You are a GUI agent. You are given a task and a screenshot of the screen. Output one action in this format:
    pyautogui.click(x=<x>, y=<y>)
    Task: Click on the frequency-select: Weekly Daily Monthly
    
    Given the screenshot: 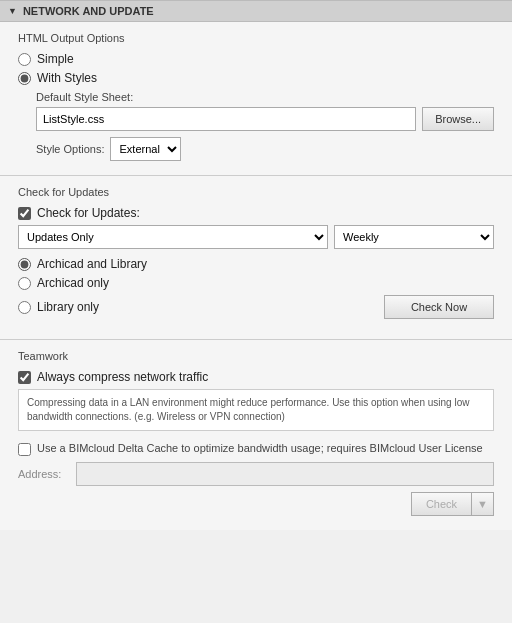 What is the action you would take?
    pyautogui.click(x=414, y=237)
    